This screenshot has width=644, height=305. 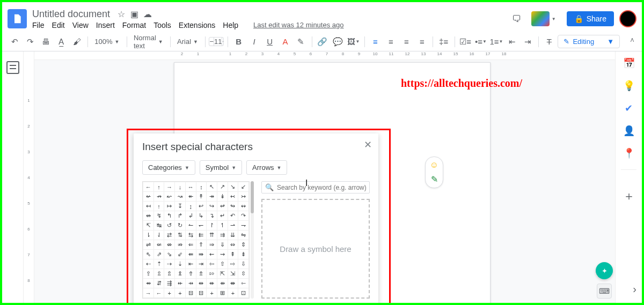 What do you see at coordinates (244, 245) in the screenshot?
I see `char-cell: ⇕` at bounding box center [244, 245].